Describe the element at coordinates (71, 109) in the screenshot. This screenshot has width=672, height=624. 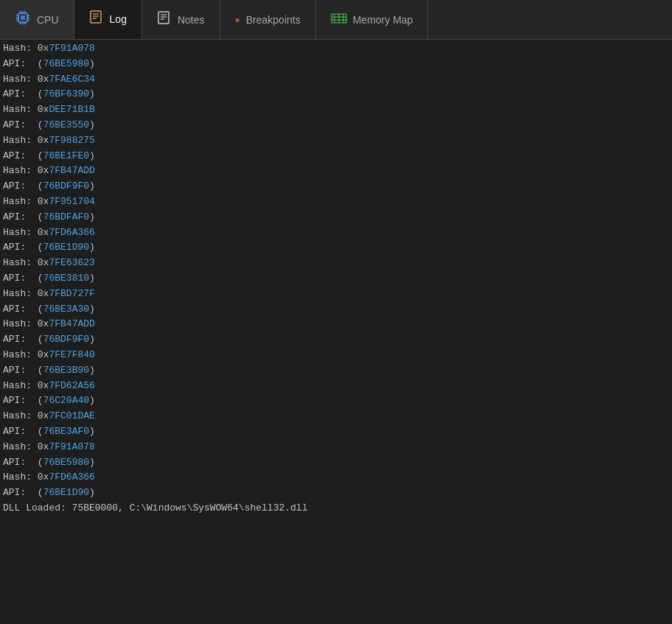
I see `hash-link: DEE71B1B` at that location.